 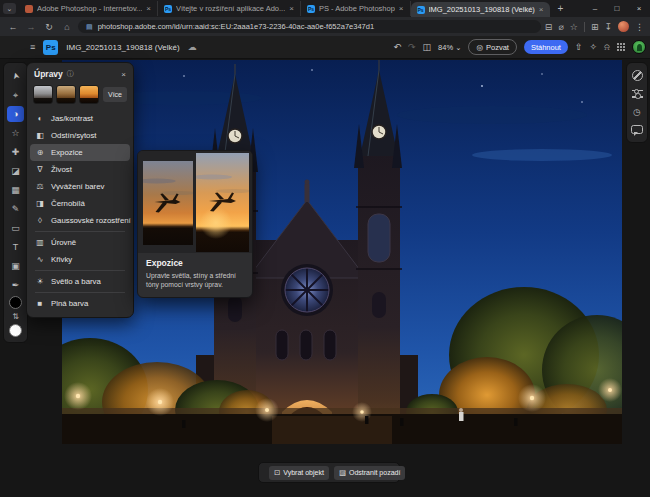 I want to click on foreground-color-swatch, so click(x=16, y=302).